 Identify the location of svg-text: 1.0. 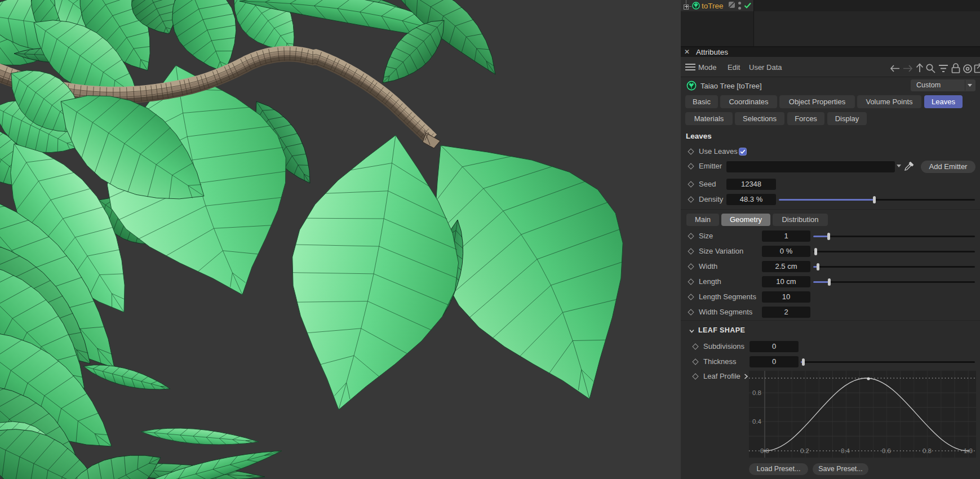
(968, 451).